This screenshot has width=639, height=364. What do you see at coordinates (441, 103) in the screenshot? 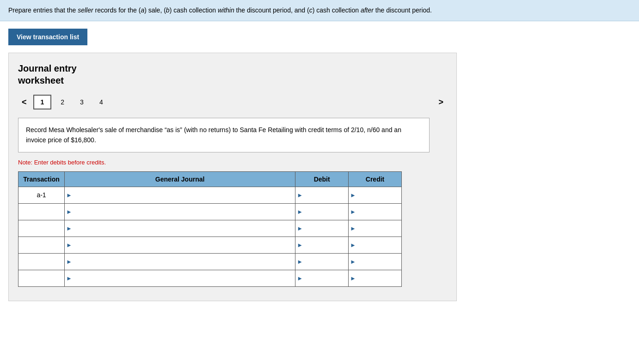
I see `next-tab-arrow: >` at bounding box center [441, 103].